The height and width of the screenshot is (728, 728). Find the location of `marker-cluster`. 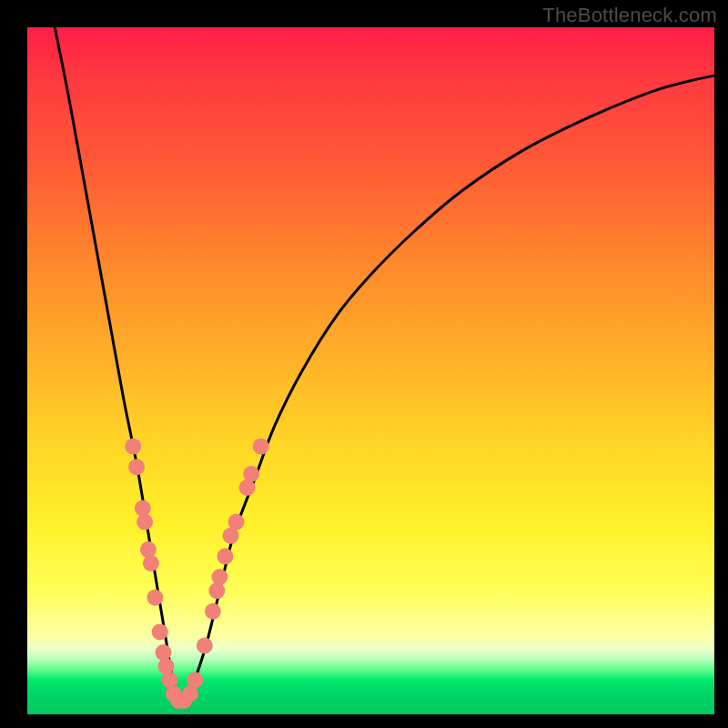

marker-cluster is located at coordinates (197, 573).